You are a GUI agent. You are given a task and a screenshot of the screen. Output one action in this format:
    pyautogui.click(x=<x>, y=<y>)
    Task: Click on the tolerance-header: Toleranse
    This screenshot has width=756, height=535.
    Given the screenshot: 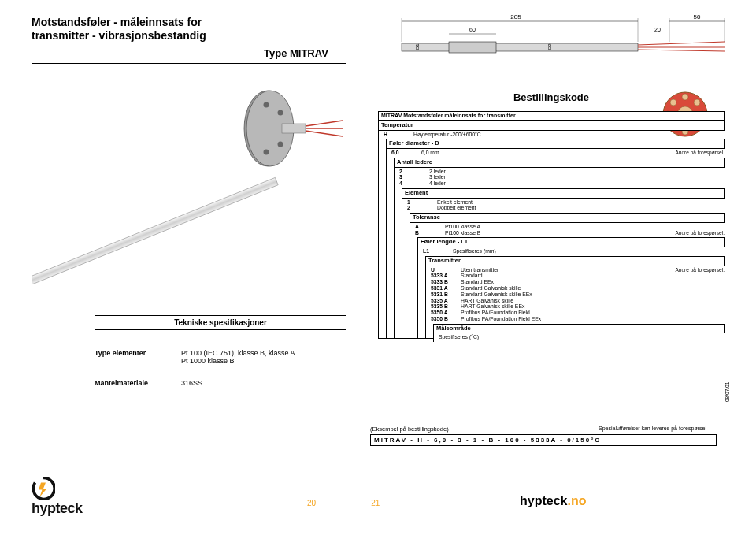 What is the action you would take?
    pyautogui.click(x=567, y=217)
    